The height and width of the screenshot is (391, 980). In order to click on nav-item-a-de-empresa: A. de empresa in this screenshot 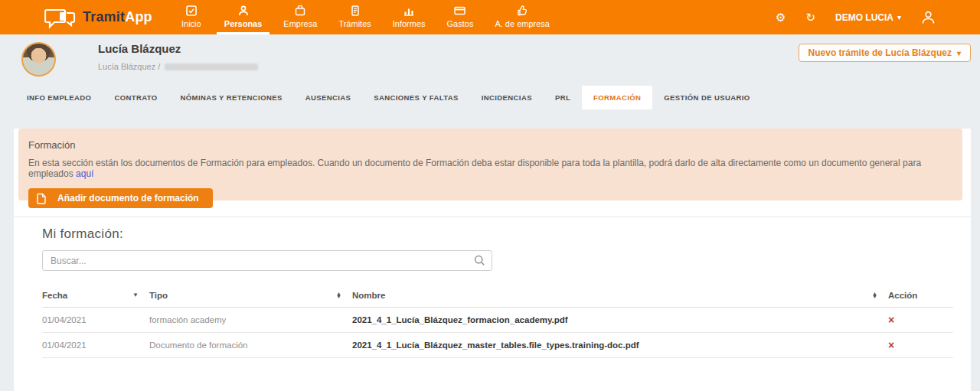, I will do `click(522, 17)`.